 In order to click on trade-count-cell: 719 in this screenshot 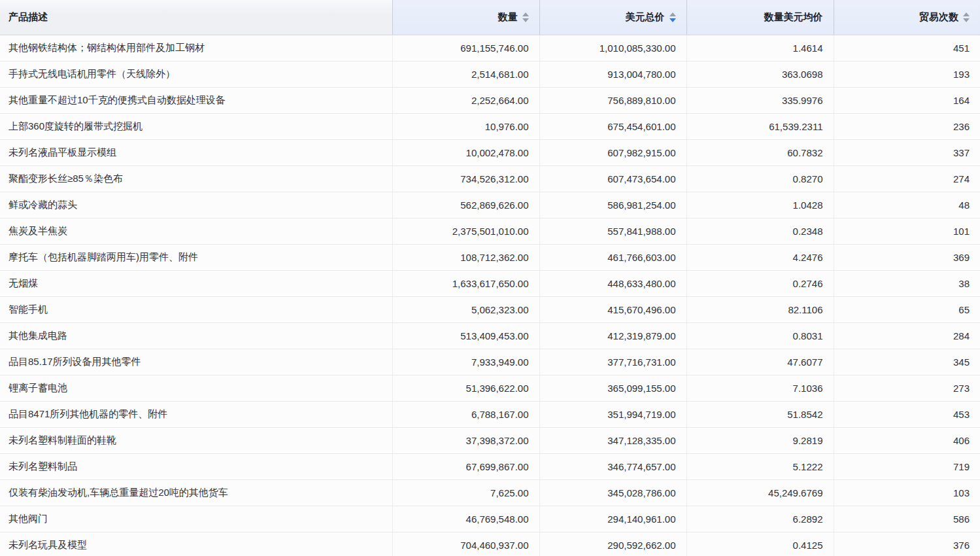, I will do `click(907, 466)`.